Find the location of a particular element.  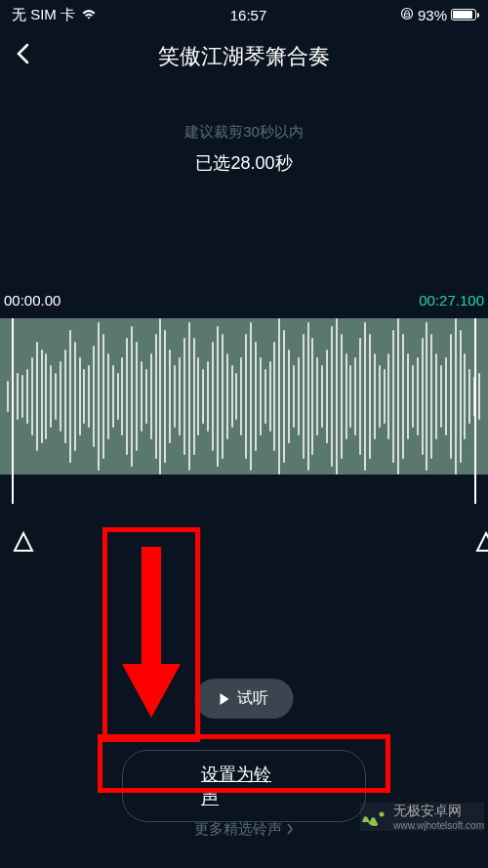

trim-hint: 建议裁剪30秒以内 is located at coordinates (244, 133).